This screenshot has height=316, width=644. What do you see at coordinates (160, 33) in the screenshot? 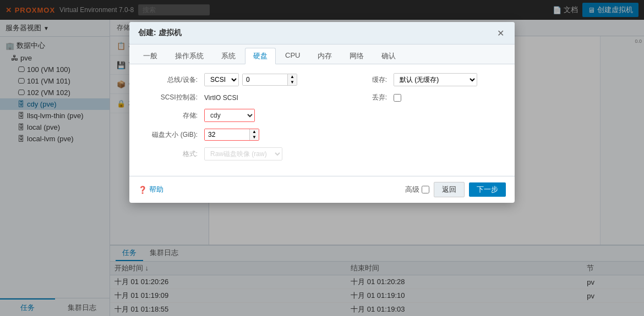
I see `modal-title: 创建: 虚拟机` at bounding box center [160, 33].